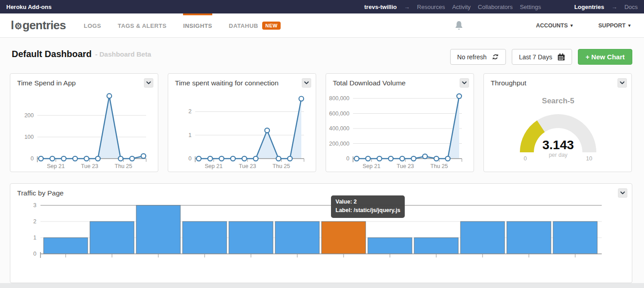 The height and width of the screenshot is (288, 644). I want to click on line-chart-download-volume: Sep 21Tue 23Thu 250200,000400,000600,000…, so click(400, 132).